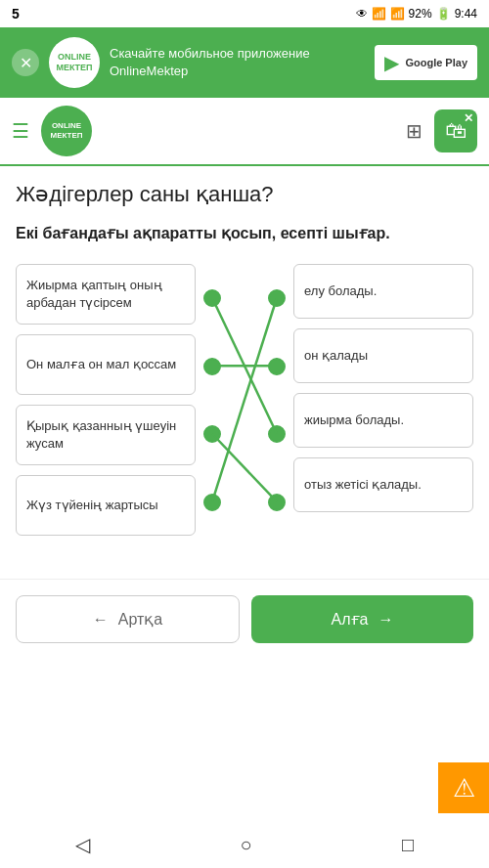  Describe the element at coordinates (466, 14) in the screenshot. I see `time: 9:44` at that location.